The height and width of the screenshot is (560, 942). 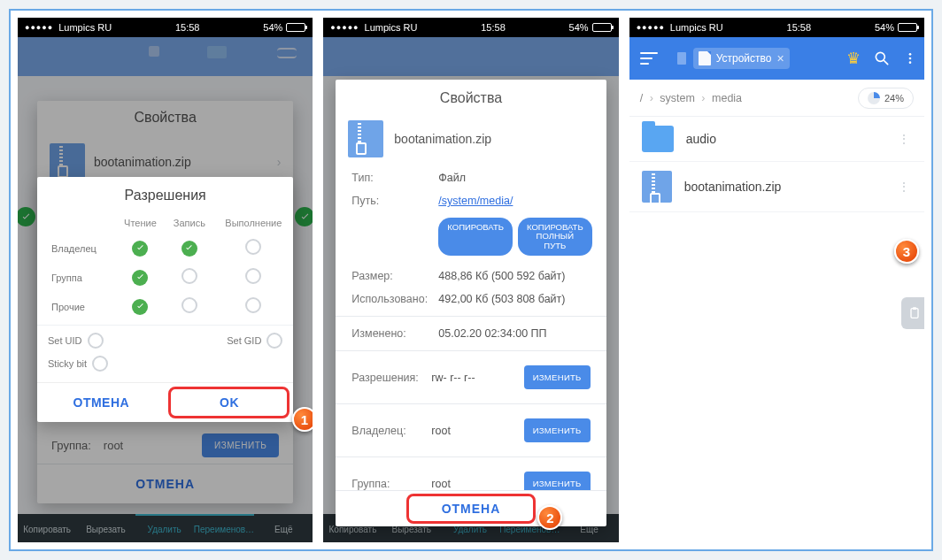 What do you see at coordinates (913, 313) in the screenshot?
I see `clipboard-fab` at bounding box center [913, 313].